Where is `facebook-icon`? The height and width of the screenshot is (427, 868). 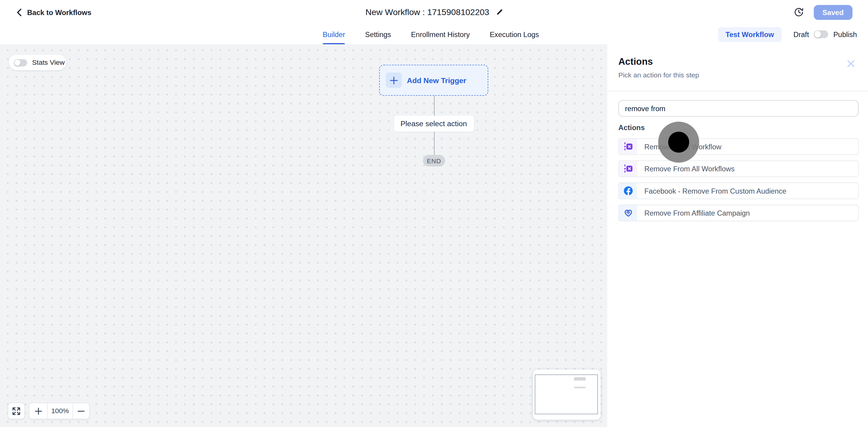
facebook-icon is located at coordinates (628, 191).